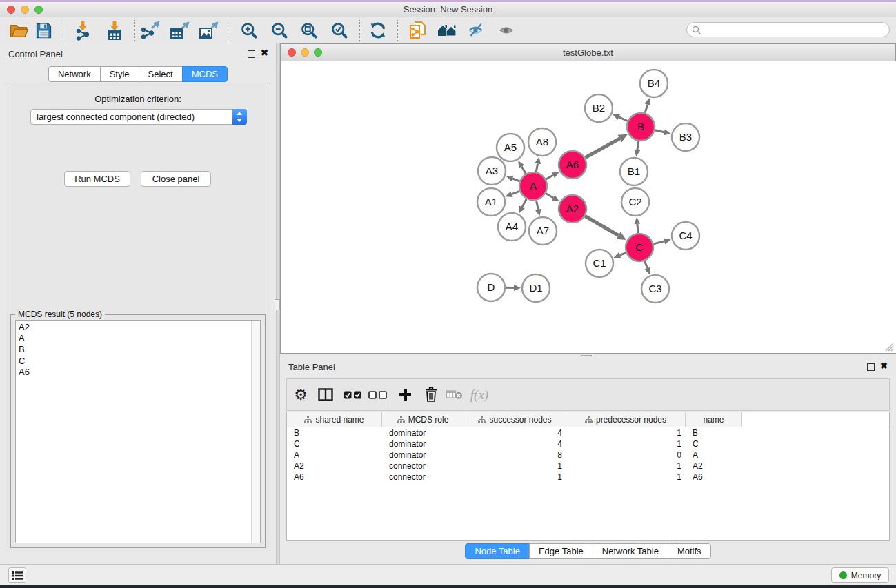  What do you see at coordinates (138, 372) in the screenshot?
I see `mcds-result-item: A6` at bounding box center [138, 372].